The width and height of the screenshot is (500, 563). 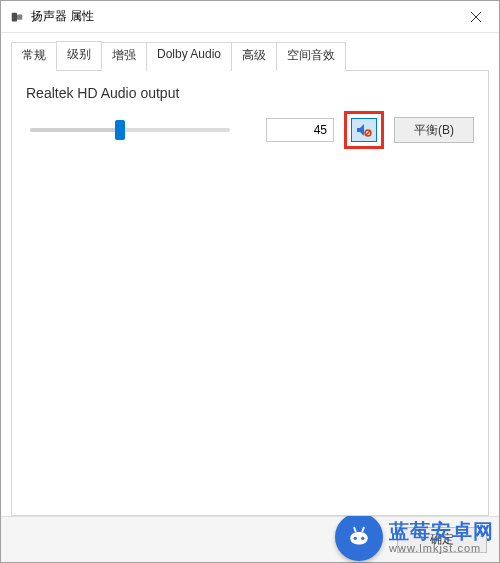 I want to click on tab-general: 常规, so click(x=34, y=56).